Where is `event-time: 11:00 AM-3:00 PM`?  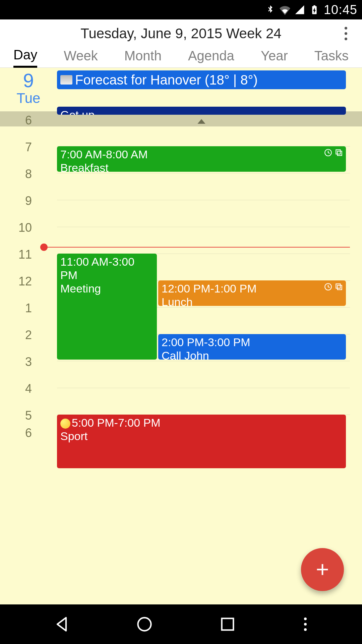 event-time: 11:00 AM-3:00 PM is located at coordinates (107, 268).